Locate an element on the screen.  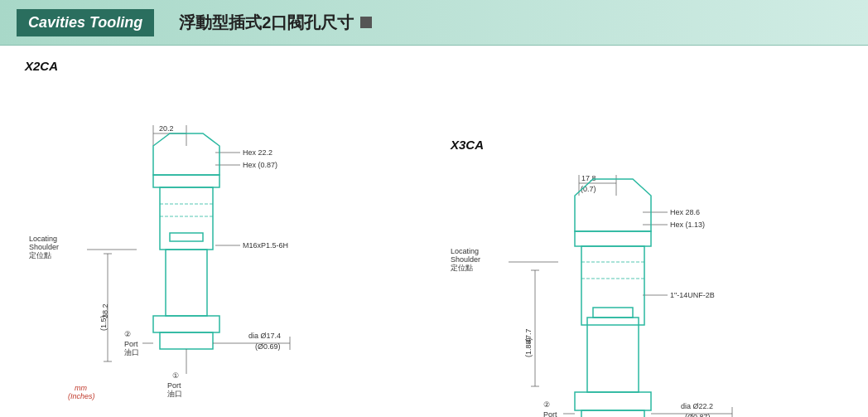
svg-text: 20.2 is located at coordinates (166, 128).